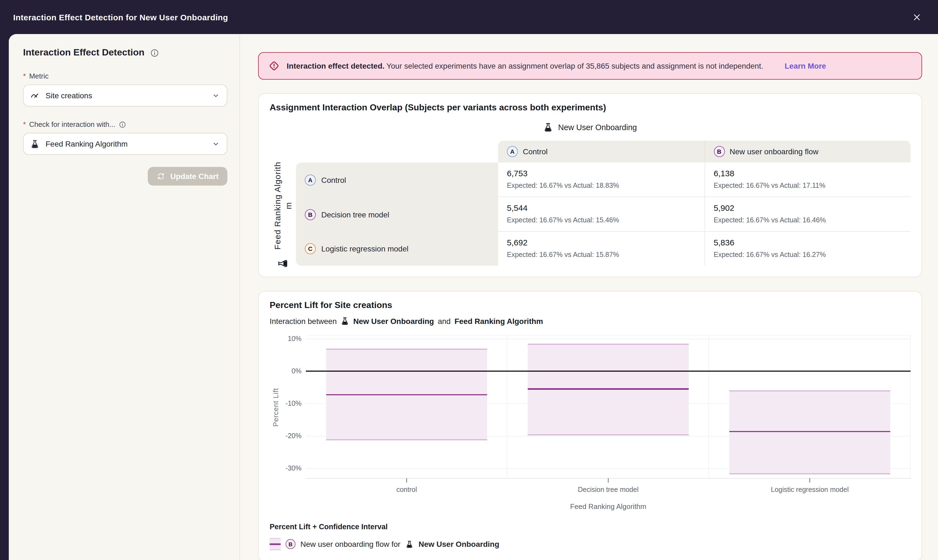 The width and height of the screenshot is (938, 560). I want to click on overlap-cell: 5,544Expected: 16.67% vs Actual: 15.46%, so click(601, 214).